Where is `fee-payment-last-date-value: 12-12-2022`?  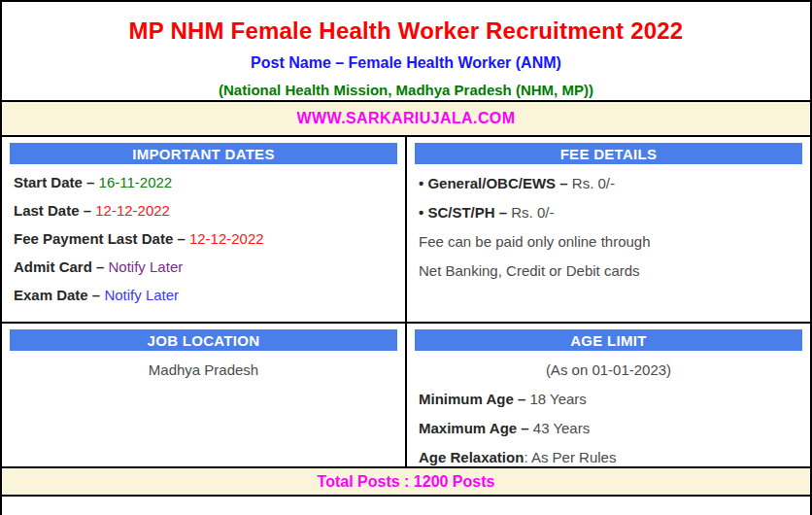
fee-payment-last-date-value: 12-12-2022 is located at coordinates (227, 239).